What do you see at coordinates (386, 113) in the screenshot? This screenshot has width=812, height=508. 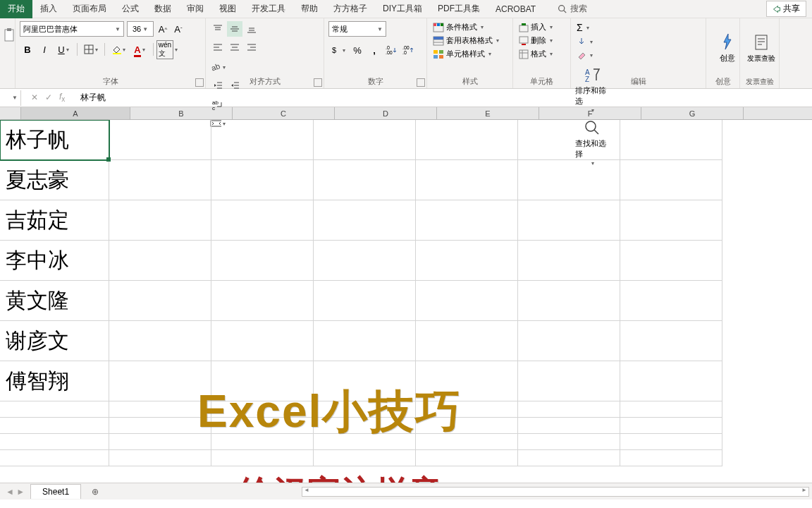 I see `col-header-d: D` at bounding box center [386, 113].